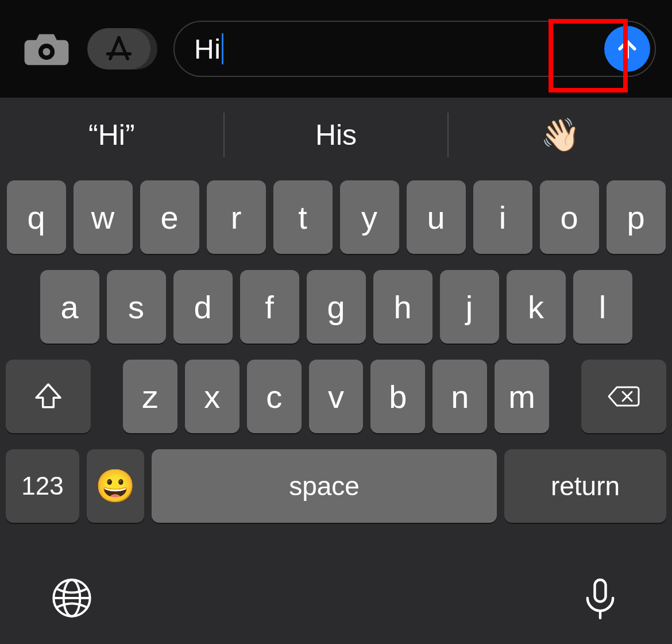 This screenshot has height=644, width=672. What do you see at coordinates (503, 217) in the screenshot?
I see `key-i: i` at bounding box center [503, 217].